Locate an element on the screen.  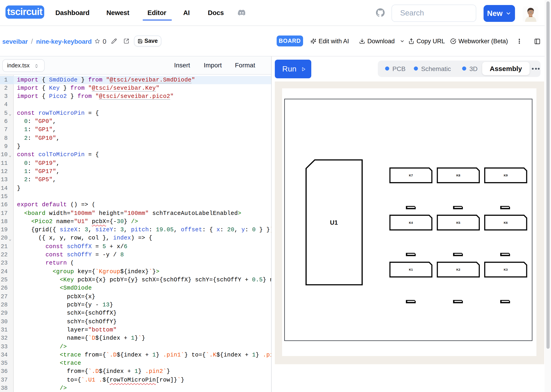
svg-text: K7 is located at coordinates (411, 175).